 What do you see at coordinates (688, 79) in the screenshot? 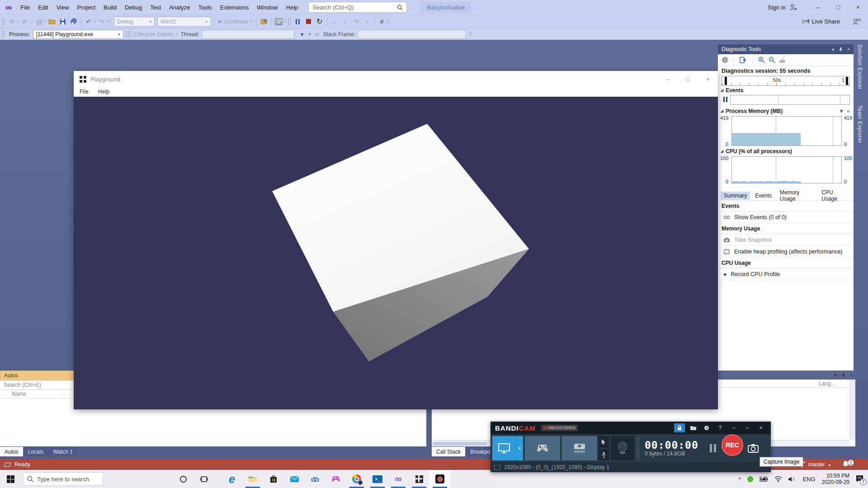
I see `playground-maximize-button: □` at bounding box center [688, 79].